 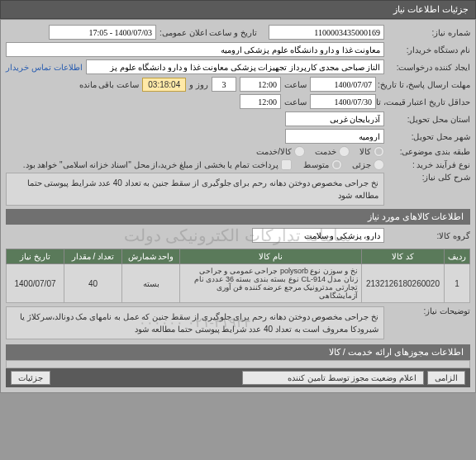 I want to click on need-no-field, so click(x=326, y=32).